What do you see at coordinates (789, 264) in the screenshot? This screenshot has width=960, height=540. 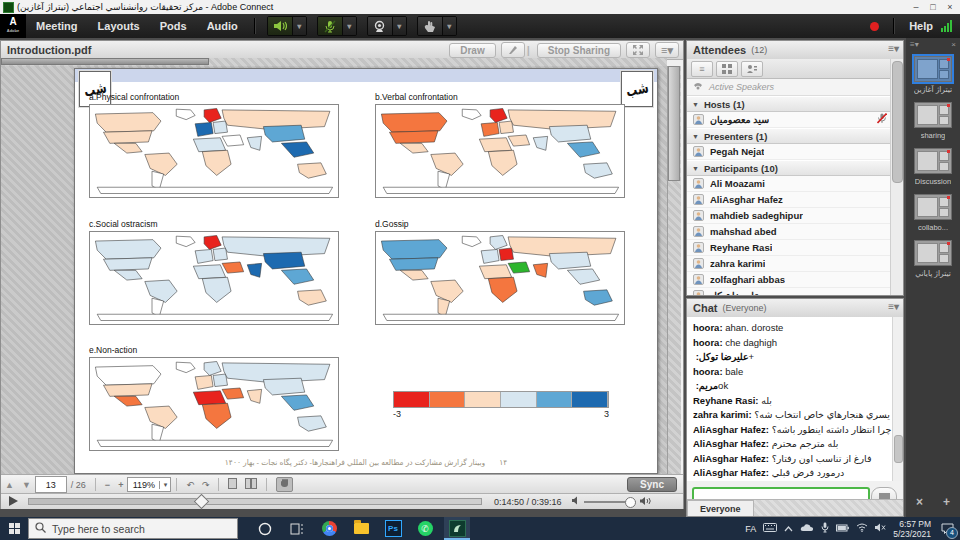 I see `attendee-row: zahra karimi` at bounding box center [789, 264].